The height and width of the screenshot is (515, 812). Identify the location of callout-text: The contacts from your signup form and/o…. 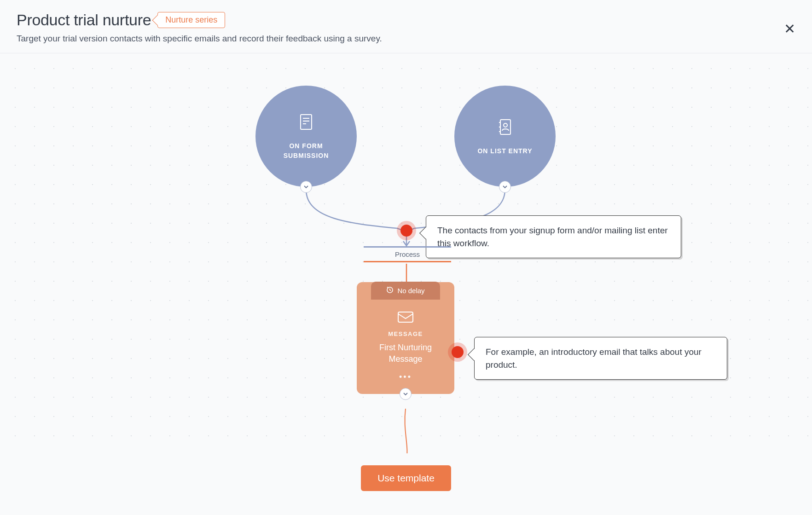
(552, 237).